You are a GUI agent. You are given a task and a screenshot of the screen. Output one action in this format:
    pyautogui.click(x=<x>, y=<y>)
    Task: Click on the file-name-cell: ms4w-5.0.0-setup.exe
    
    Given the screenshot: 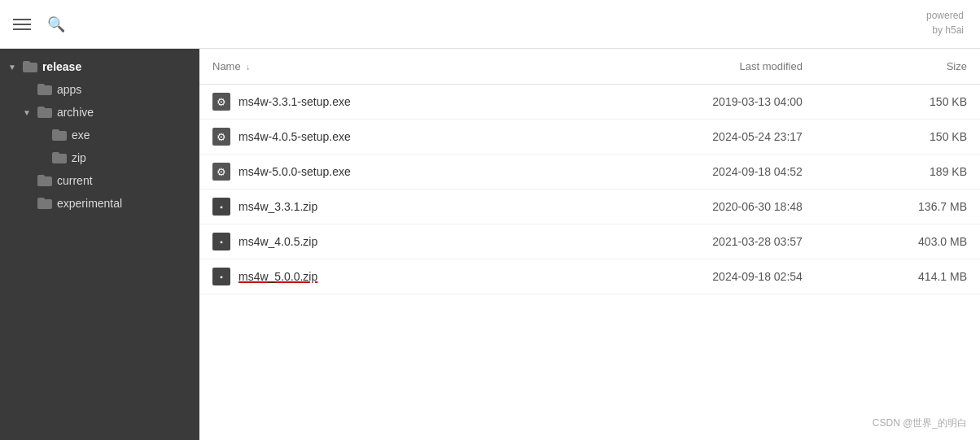 What is the action you would take?
    pyautogui.click(x=380, y=172)
    